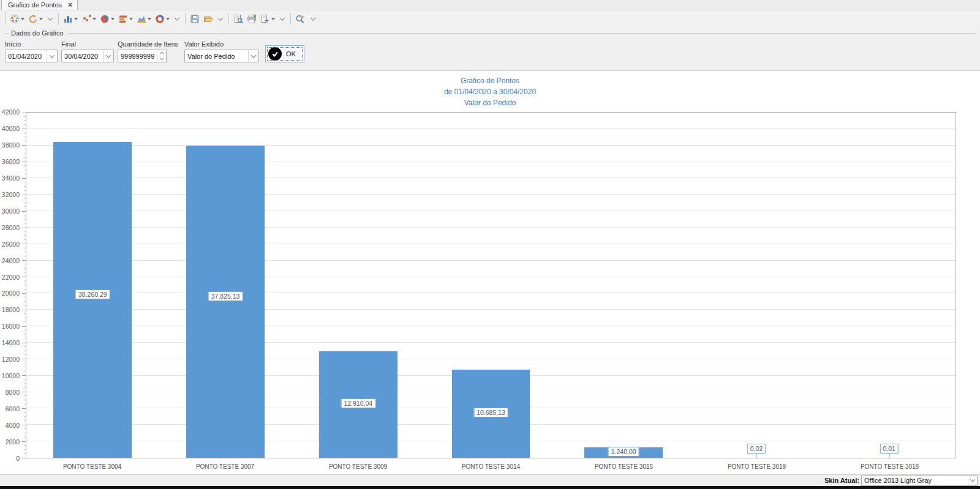 The height and width of the screenshot is (489, 980). What do you see at coordinates (491, 466) in the screenshot?
I see `x-axis-labels: PONTO TESTE 3004PONTO TESTE 3007PONTO TE…` at bounding box center [491, 466].